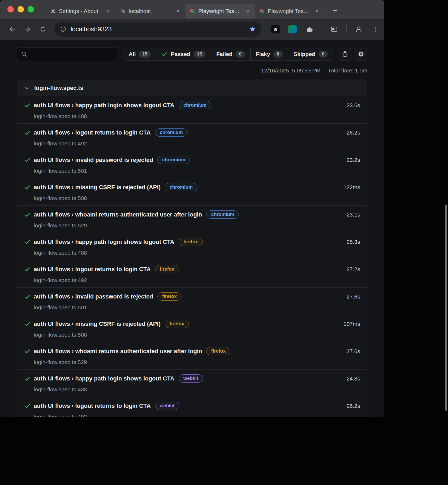  Describe the element at coordinates (345, 54) in the screenshot. I see `timing-stopwatch-button` at that location.